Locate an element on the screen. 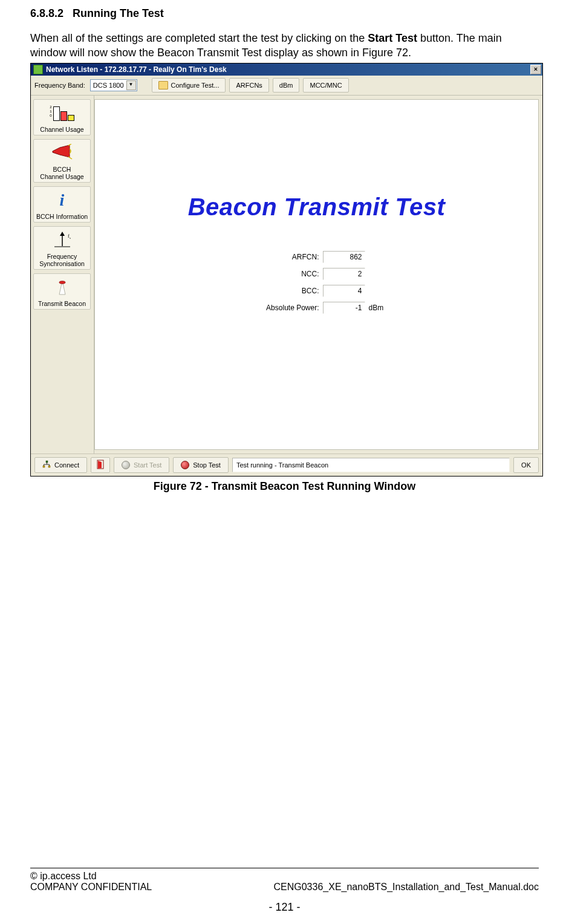 Image resolution: width=569 pixels, height=924 pixels. sidebar-item-transmit-beacon: Transmit Beacon is located at coordinates (62, 291).